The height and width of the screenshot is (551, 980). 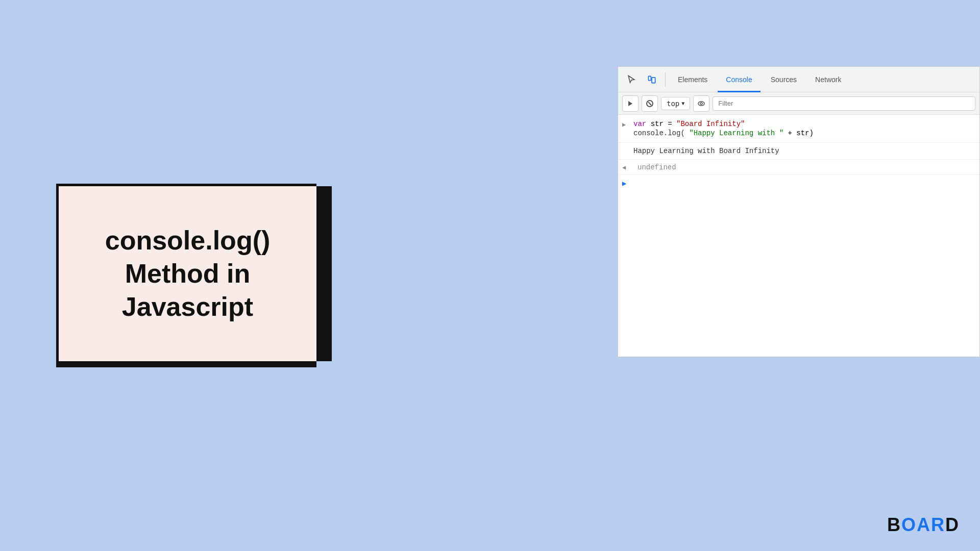 What do you see at coordinates (799, 104) in the screenshot?
I see `console-toolbar: top ▼` at bounding box center [799, 104].